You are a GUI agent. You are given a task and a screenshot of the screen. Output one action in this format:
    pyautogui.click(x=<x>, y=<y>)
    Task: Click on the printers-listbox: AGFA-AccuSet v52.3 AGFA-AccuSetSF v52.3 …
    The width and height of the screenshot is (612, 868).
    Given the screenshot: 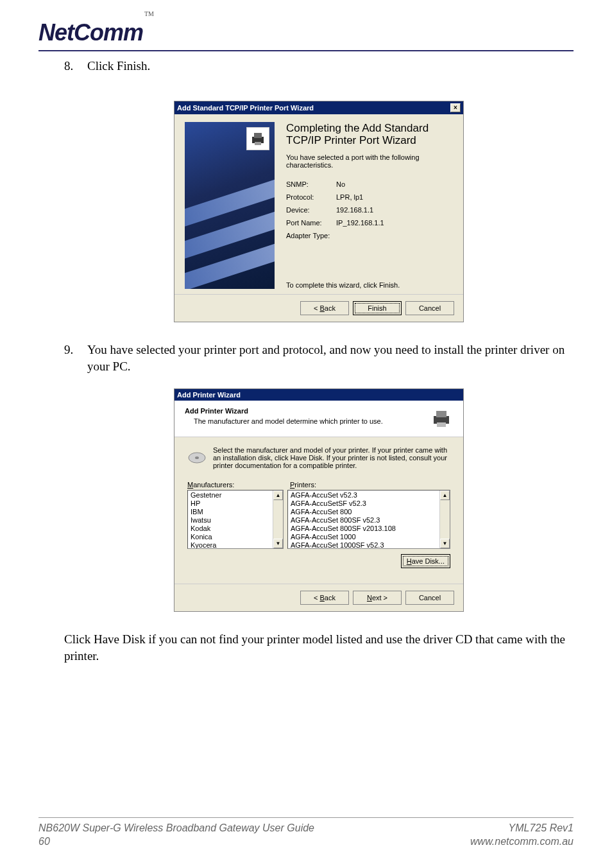 What is the action you would take?
    pyautogui.click(x=369, y=519)
    